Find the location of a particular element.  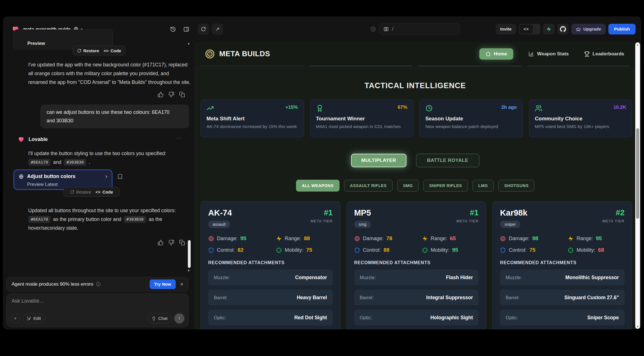

restore-code-toolbar: Restore <> Code is located at coordinates (99, 51).